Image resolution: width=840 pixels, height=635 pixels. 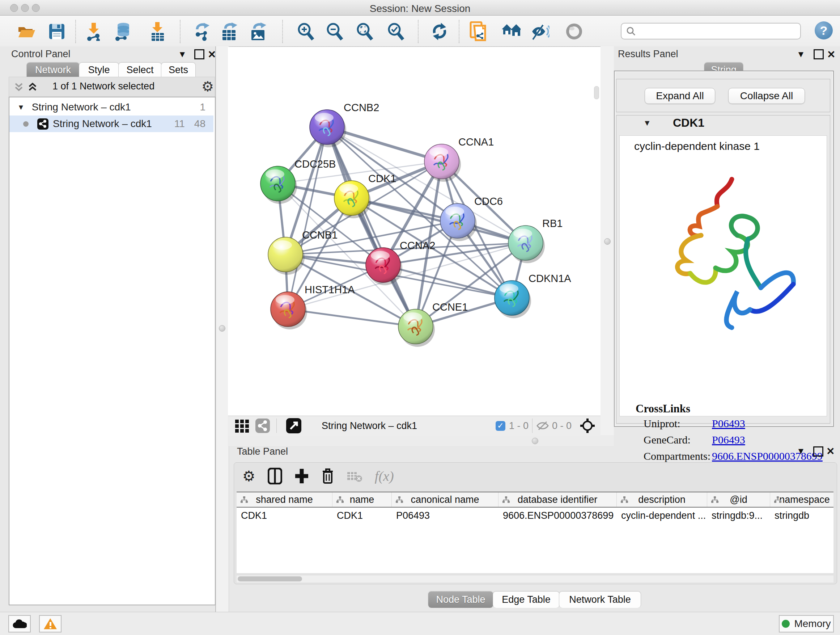 What do you see at coordinates (478, 32) in the screenshot?
I see `snapshot-icon` at bounding box center [478, 32].